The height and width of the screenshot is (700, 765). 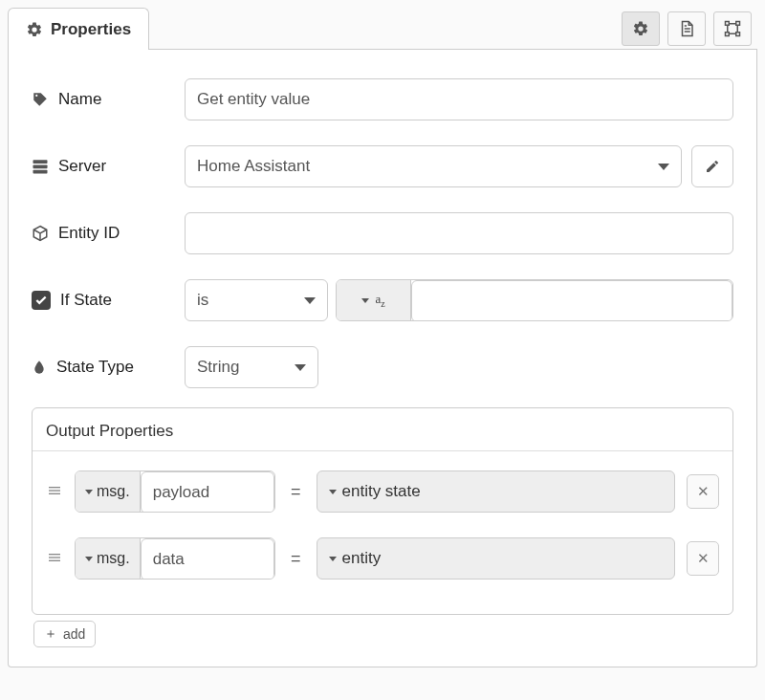 What do you see at coordinates (75, 634) in the screenshot?
I see `output-add-label: add` at bounding box center [75, 634].